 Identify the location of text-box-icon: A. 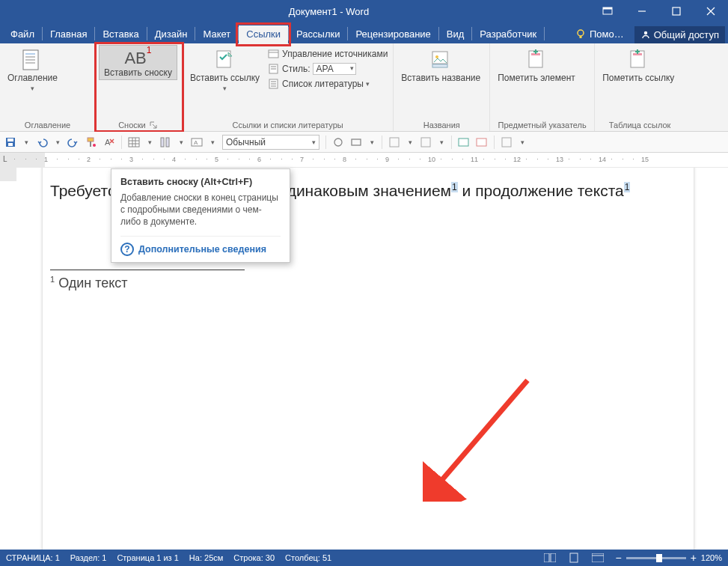
(197, 142).